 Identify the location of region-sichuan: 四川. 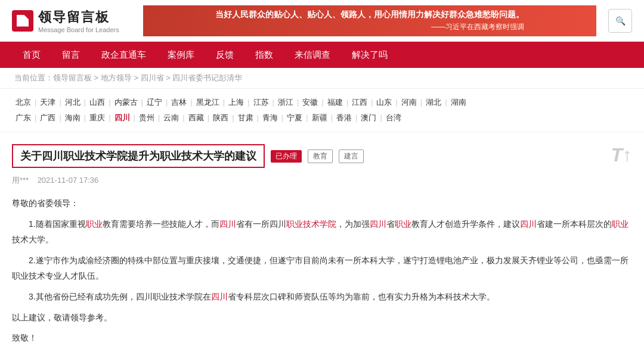
(122, 118).